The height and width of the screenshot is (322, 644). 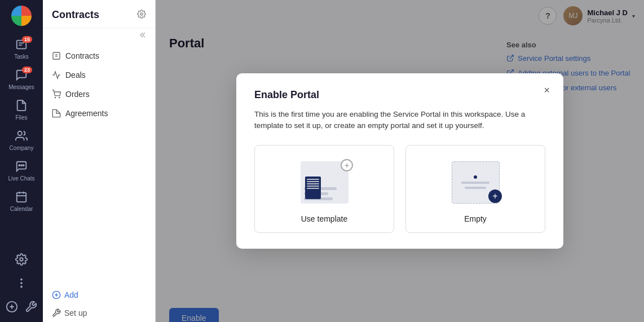 I want to click on sidebar-item-more, so click(x=22, y=283).